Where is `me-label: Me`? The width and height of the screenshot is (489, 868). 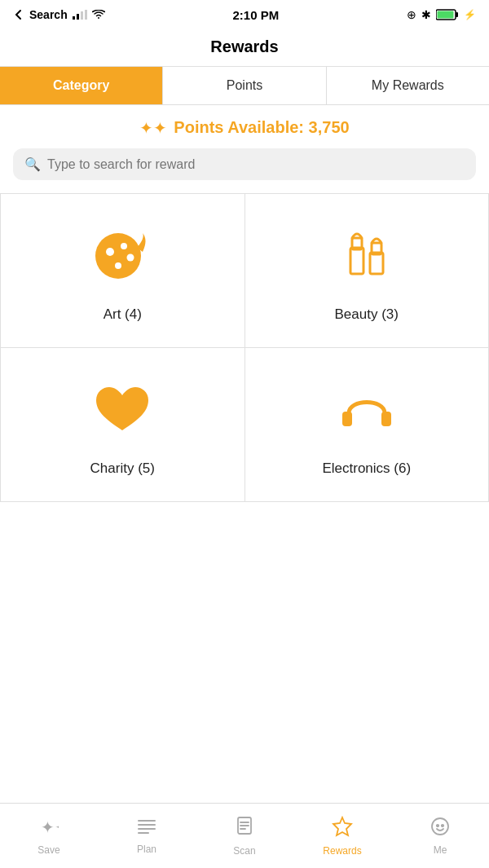
me-label: Me is located at coordinates (440, 850).